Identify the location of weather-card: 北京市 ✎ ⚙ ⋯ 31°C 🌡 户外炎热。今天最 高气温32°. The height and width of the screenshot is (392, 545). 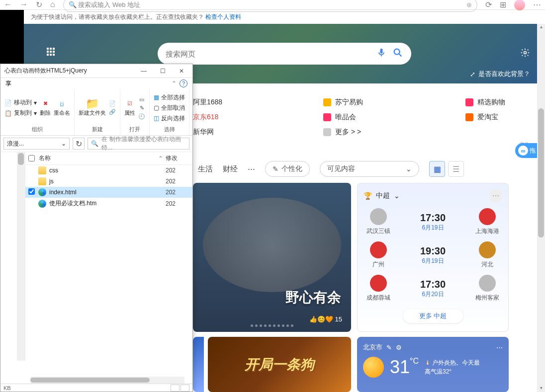
(433, 365).